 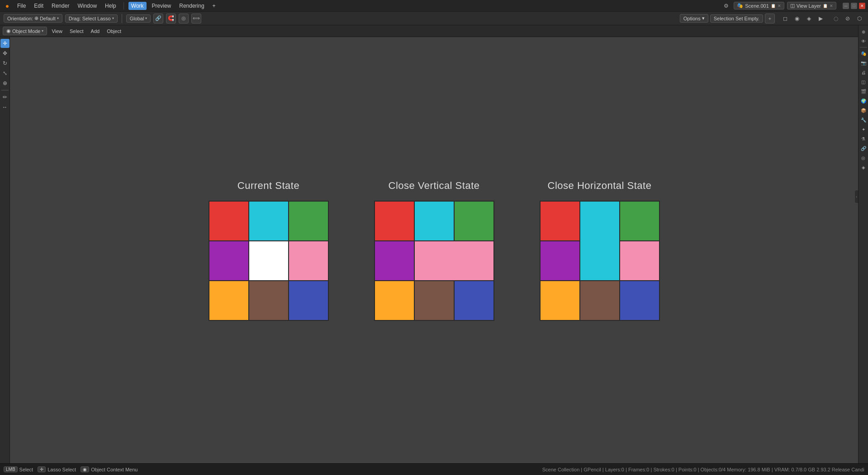 What do you see at coordinates (57, 31) in the screenshot?
I see `view-menu: View` at bounding box center [57, 31].